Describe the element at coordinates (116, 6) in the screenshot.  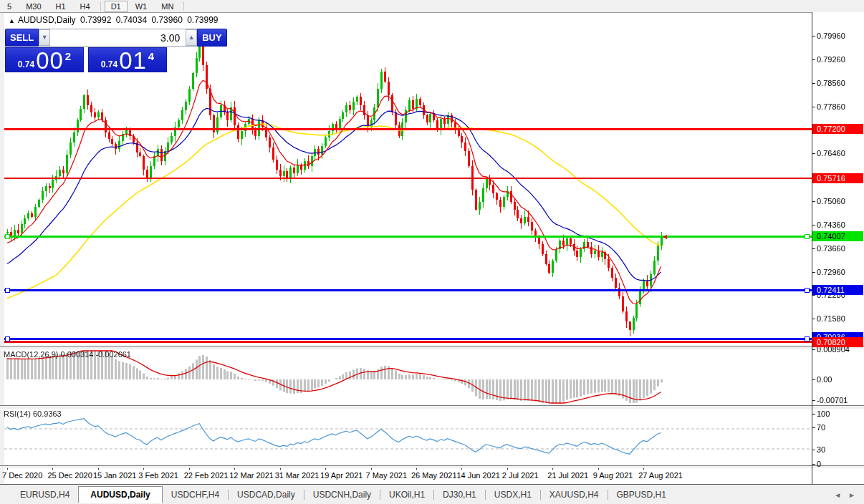
I see `timeframe-button-d1: D1` at that location.